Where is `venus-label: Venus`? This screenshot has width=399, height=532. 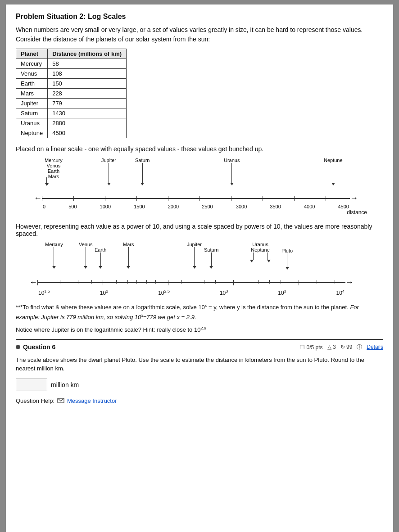
venus-label: Venus is located at coordinates (54, 166).